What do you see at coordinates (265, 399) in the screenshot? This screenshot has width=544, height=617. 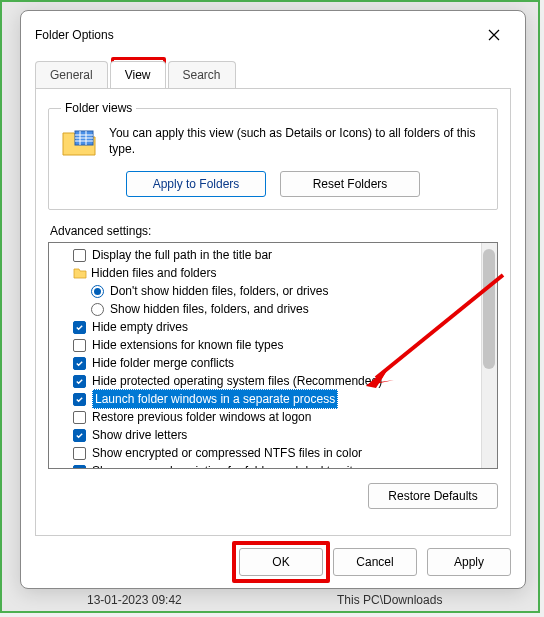 I see `option-launch-separate-process: Launch folder windows in a separate proc…` at bounding box center [265, 399].